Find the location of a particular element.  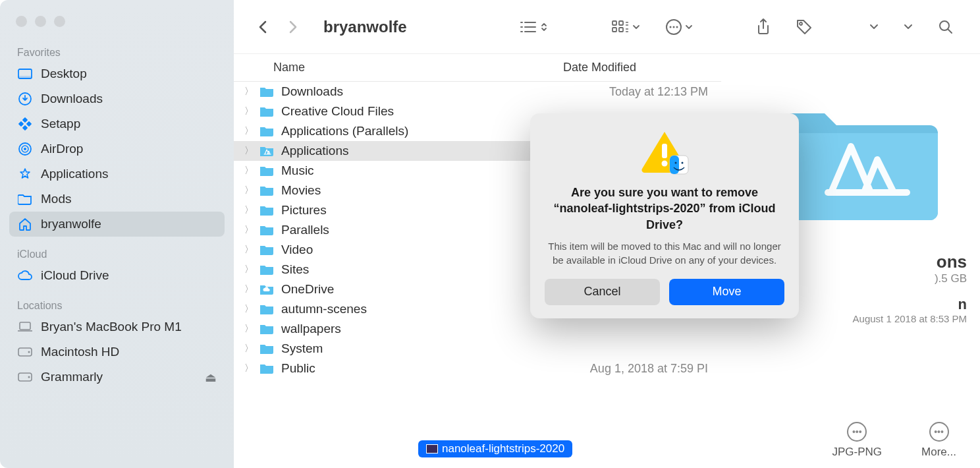

file-name: autumn-scenes is located at coordinates (409, 309).